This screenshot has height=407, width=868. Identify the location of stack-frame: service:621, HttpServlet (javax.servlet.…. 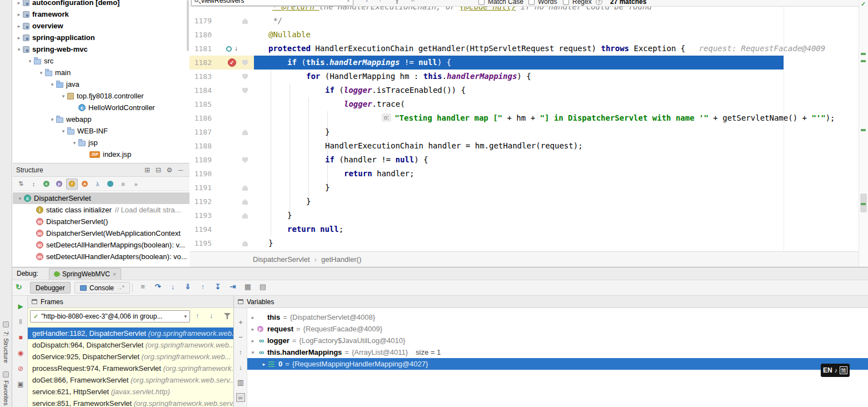
(131, 391).